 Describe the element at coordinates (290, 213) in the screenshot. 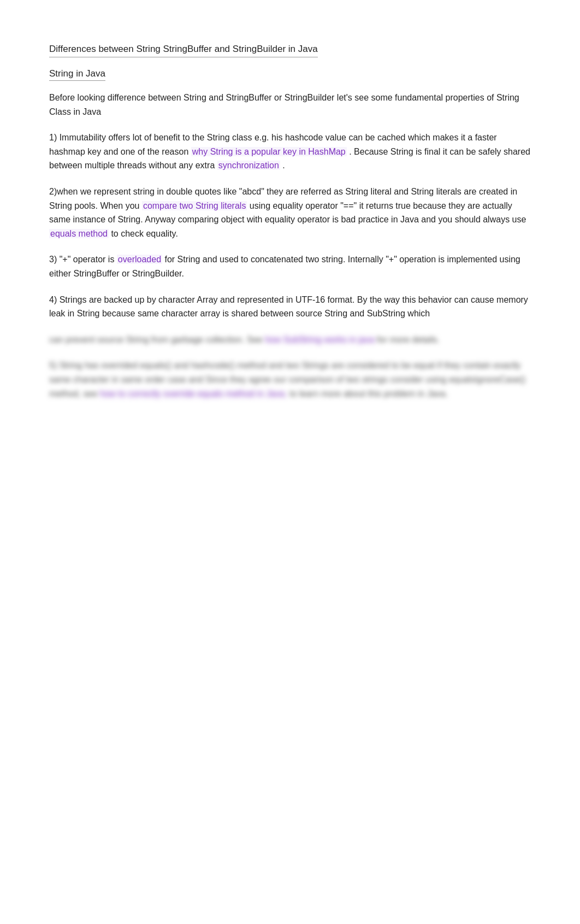

I see `point2-section: 2)when we represent string in double quo…` at that location.